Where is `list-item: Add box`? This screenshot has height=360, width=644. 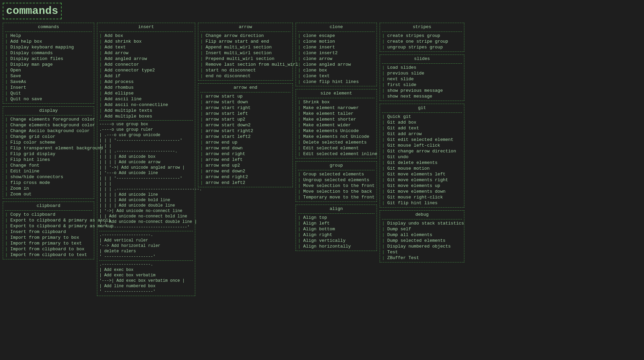
list-item: Add box is located at coordinates (146, 36).